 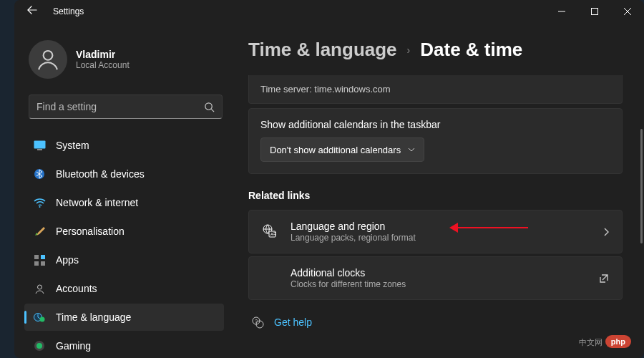 What do you see at coordinates (270, 232) in the screenshot?
I see `globe-language-icon: A字` at bounding box center [270, 232].